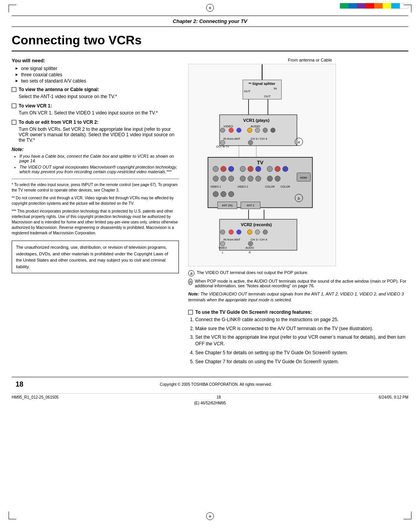 The height and width of the screenshot is (531, 420). What do you see at coordinates (191, 273) in the screenshot?
I see `callout-a: a` at bounding box center [191, 273].